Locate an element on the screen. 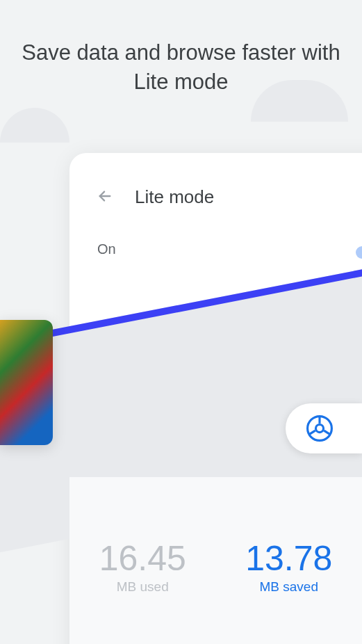  chrome-app-pill is located at coordinates (324, 428).